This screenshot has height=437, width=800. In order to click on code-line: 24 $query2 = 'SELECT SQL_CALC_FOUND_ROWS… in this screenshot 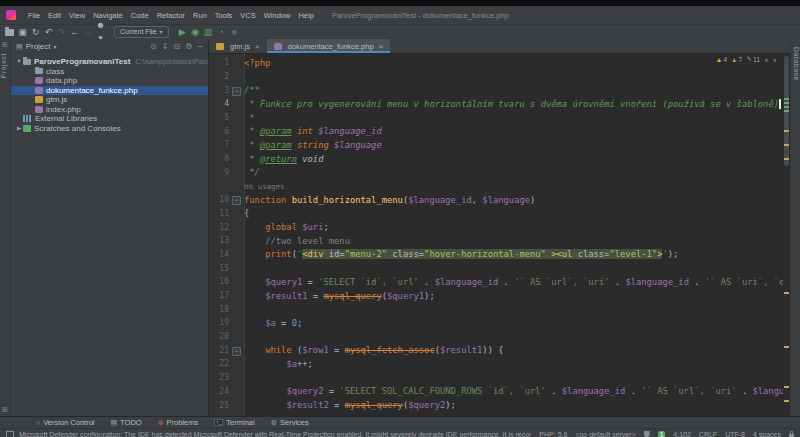, I will do `click(496, 392)`.